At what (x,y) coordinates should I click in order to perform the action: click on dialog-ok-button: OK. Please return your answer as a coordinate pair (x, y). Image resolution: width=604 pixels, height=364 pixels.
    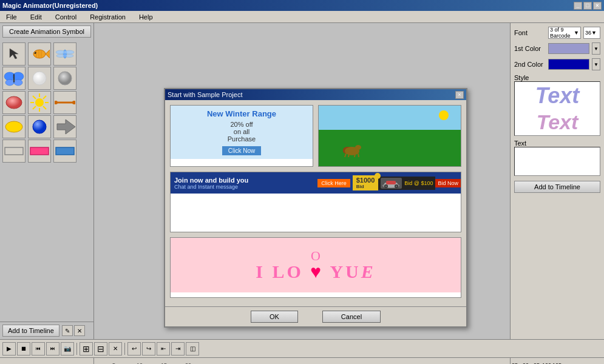
    Looking at the image, I should click on (274, 317).